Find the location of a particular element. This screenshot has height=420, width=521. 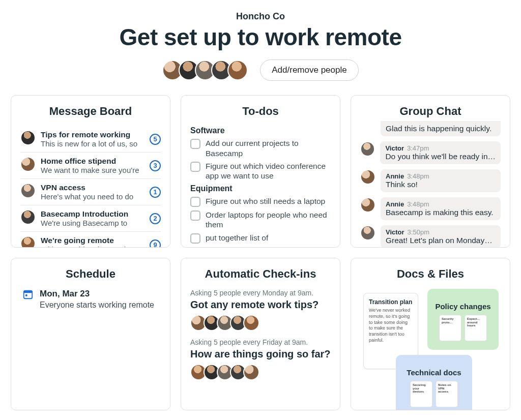

message-title: Basecamp Introduction is located at coordinates (93, 214).